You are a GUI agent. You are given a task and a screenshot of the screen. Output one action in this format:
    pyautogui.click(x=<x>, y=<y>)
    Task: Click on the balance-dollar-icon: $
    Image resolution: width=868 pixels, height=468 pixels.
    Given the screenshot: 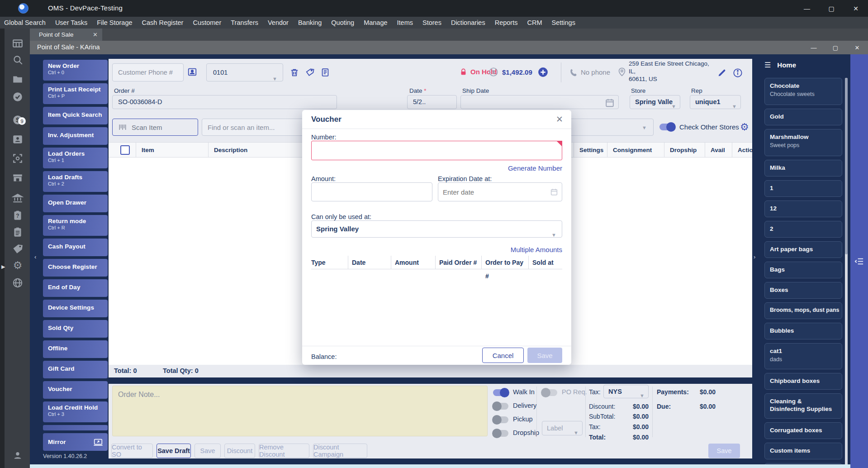 What is the action you would take?
    pyautogui.click(x=493, y=73)
    